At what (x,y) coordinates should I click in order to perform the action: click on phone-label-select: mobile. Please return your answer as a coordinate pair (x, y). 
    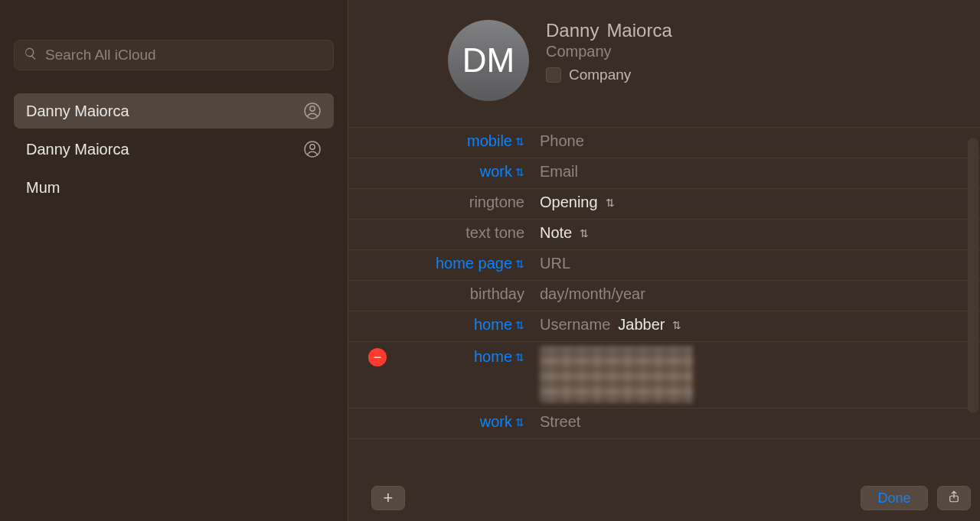
    Looking at the image, I should click on (490, 141).